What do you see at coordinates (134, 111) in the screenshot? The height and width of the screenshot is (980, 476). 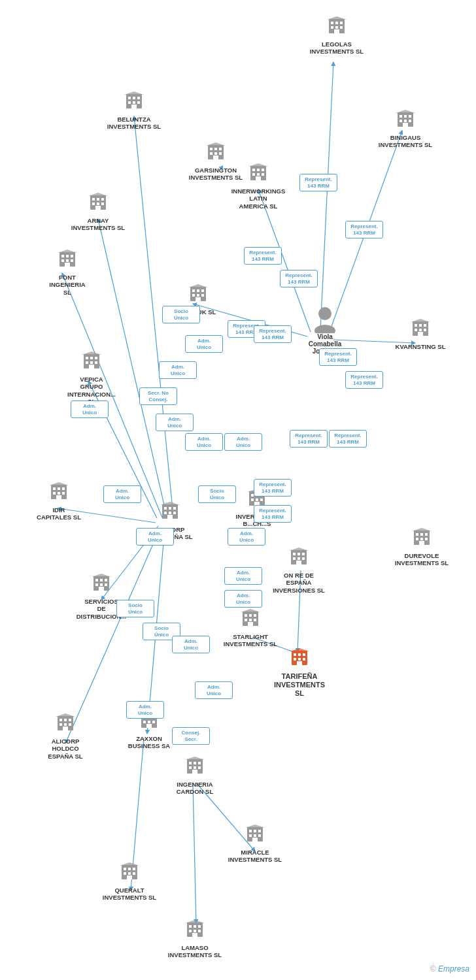 I see `node-beluntza: BELUNTZA INVESTMENTS SL` at bounding box center [134, 111].